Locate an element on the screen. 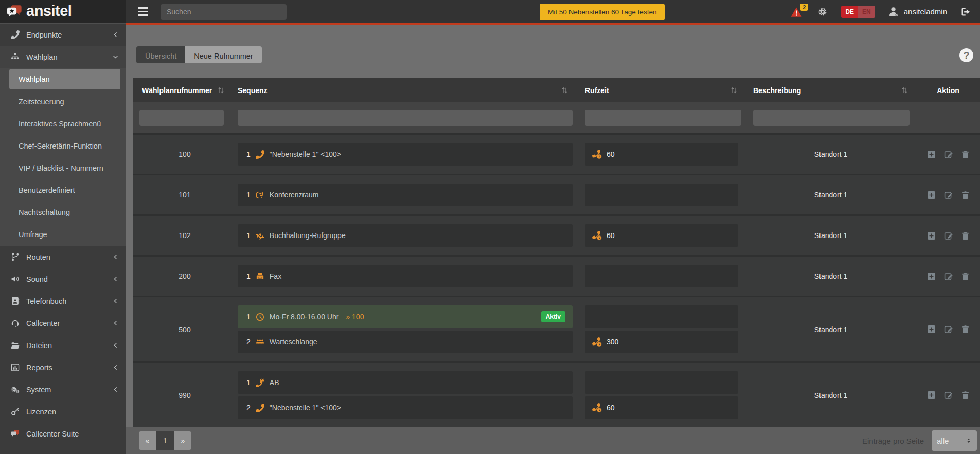  sequence-step: 1 is located at coordinates (248, 317).